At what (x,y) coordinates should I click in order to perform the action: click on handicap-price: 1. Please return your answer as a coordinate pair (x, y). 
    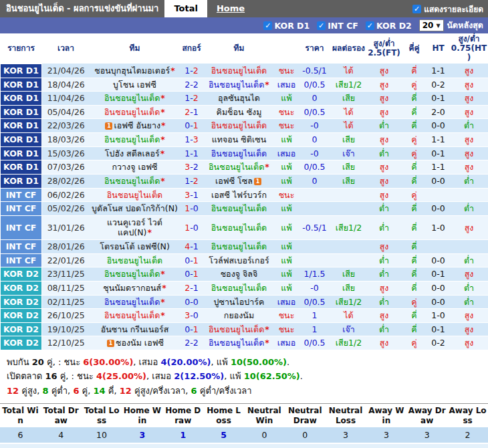
    Looking at the image, I should click on (315, 316).